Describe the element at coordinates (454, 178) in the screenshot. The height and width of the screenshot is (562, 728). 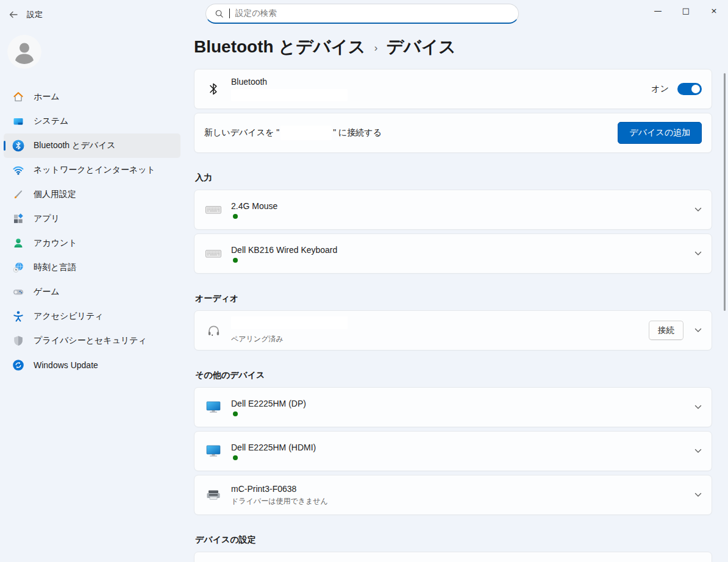
I see `section-header-input: 入力` at that location.